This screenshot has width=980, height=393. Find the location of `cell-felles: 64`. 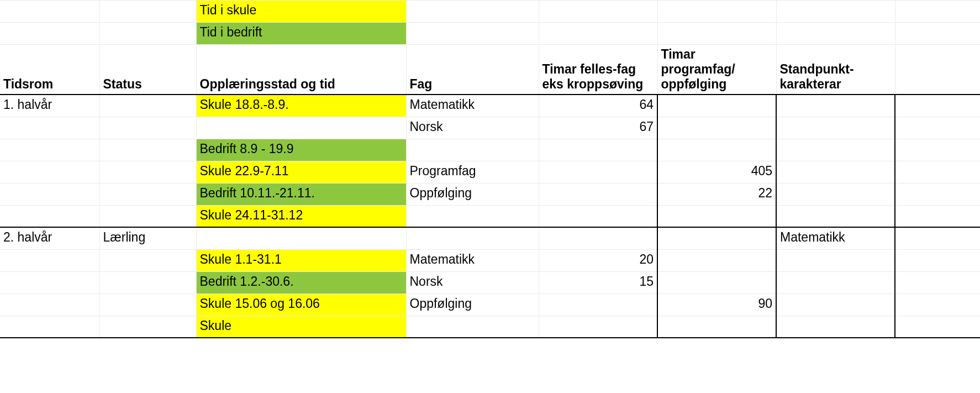

cell-felles: 64 is located at coordinates (598, 106).